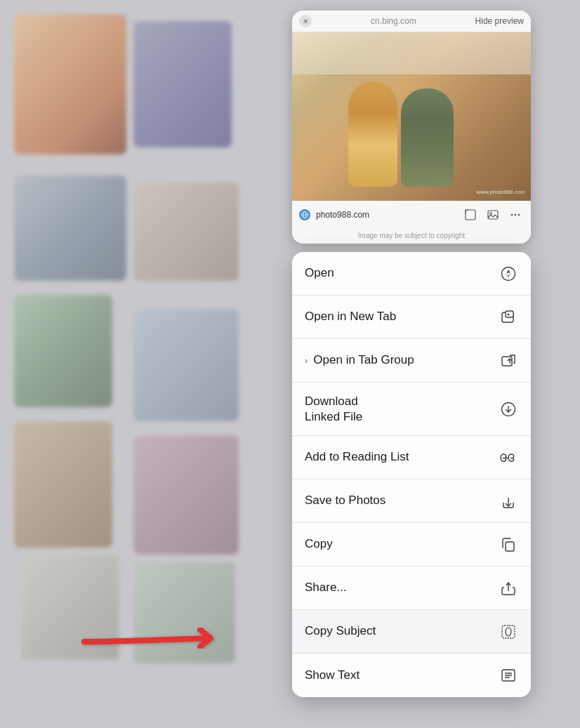  I want to click on menu-item-open-new-tab: Open in New Tab, so click(411, 317).